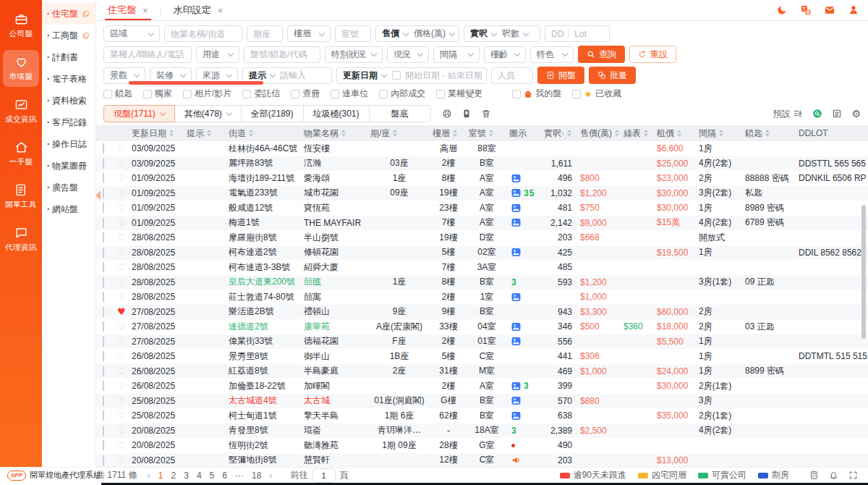 The height and width of the screenshot is (485, 868). I want to click on filter-select-樓齡: 樓齡, so click(505, 55).